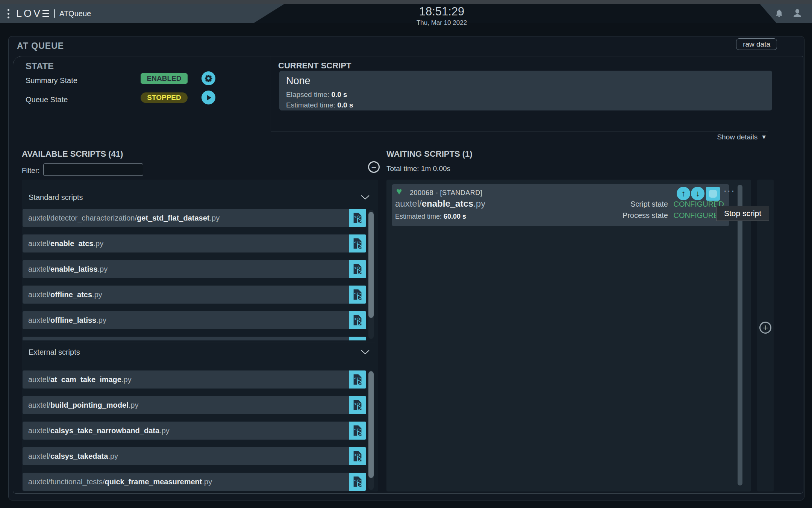 This screenshot has height=508, width=812. Describe the element at coordinates (117, 482) in the screenshot. I see `script-path: auxtel/functional_tests/quick_frame_meas…` at that location.